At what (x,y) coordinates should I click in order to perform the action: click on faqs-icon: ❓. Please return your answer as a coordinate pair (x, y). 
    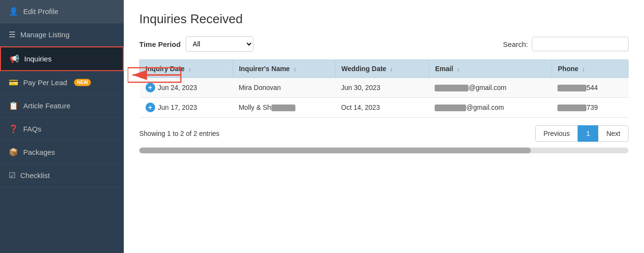
    Looking at the image, I should click on (14, 129).